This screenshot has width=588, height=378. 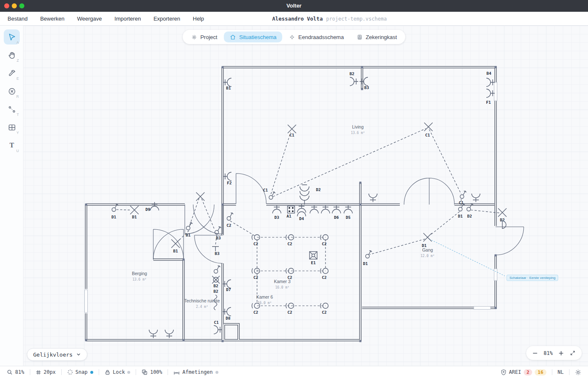 What do you see at coordinates (198, 18) in the screenshot?
I see `menu-help: Help` at bounding box center [198, 18].